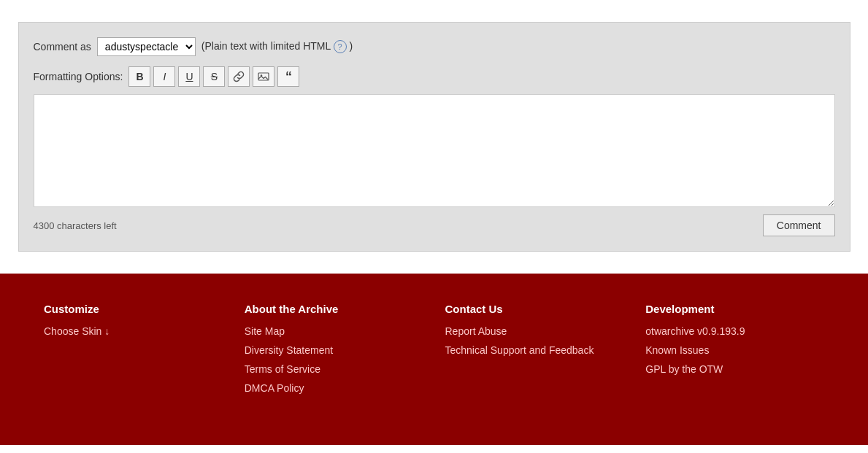 Image resolution: width=868 pixels, height=453 pixels. I want to click on footer-col-development: Development otwarchive v0.9.193.9 Known …, so click(734, 352).